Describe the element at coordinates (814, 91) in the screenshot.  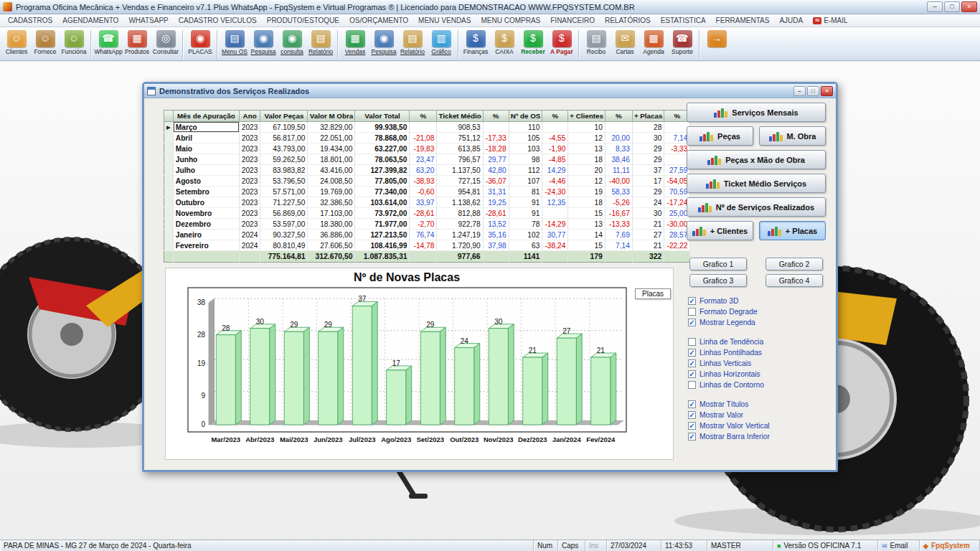
I see `child-maximize-button: □` at that location.